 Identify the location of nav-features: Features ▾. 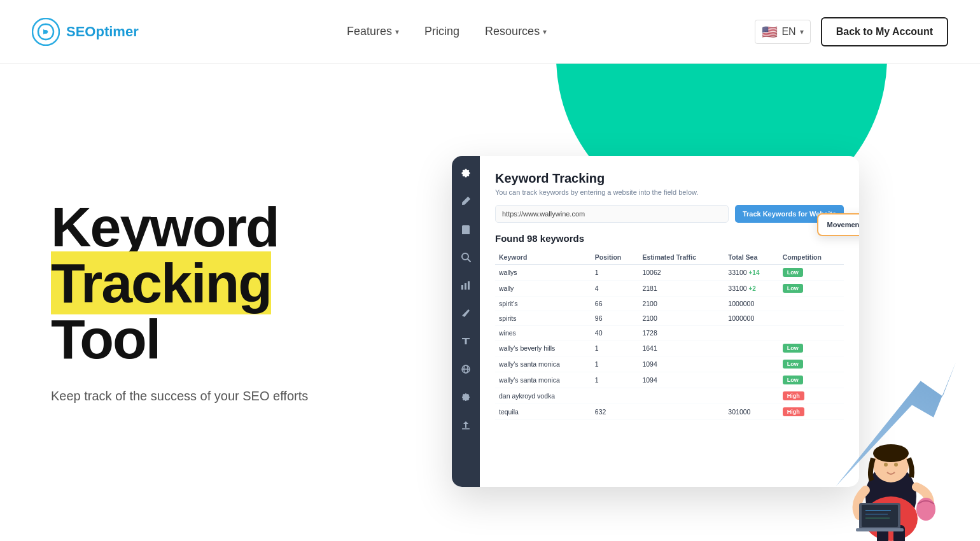
(373, 32).